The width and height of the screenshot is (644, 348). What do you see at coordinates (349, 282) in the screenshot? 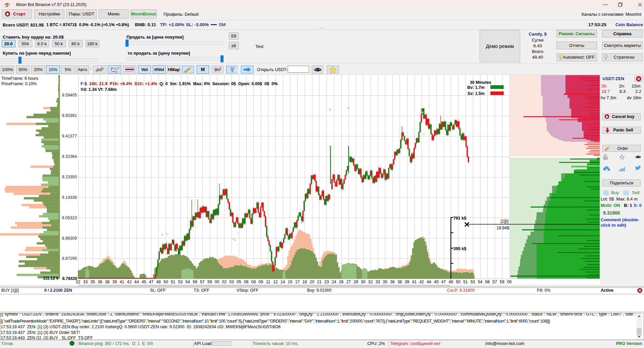
I see `svg-text: 27` at bounding box center [349, 282].